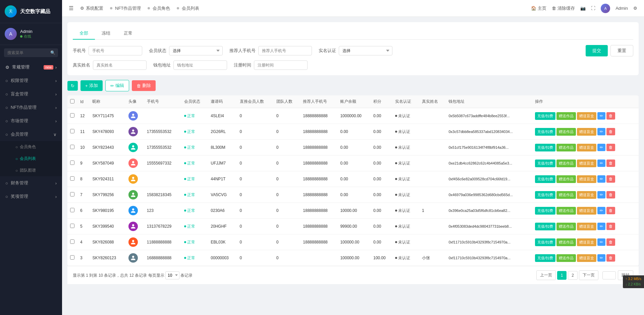  I want to click on next-page-button: 下一页, so click(589, 275).